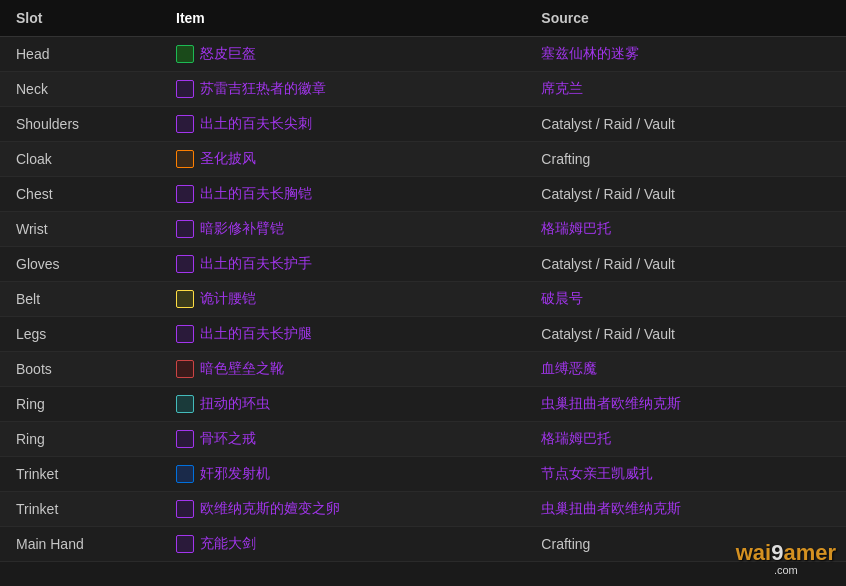 The width and height of the screenshot is (846, 586). What do you see at coordinates (342, 404) in the screenshot?
I see `item-cell: 扭动的环虫` at bounding box center [342, 404].